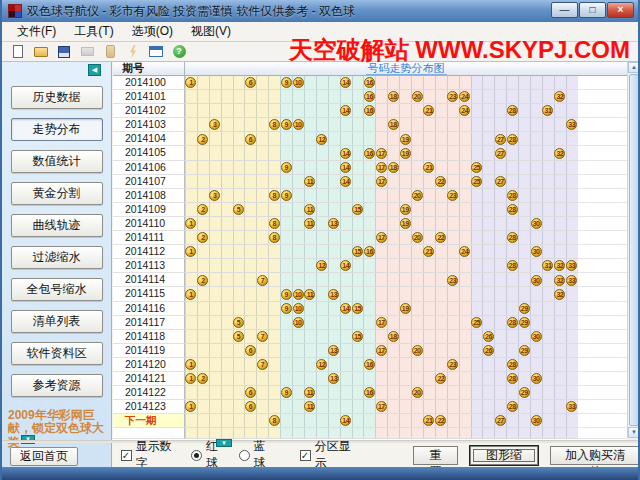 The width and height of the screenshot is (640, 480). What do you see at coordinates (224, 443) in the screenshot?
I see `panel-collapse-icon: ▼` at bounding box center [224, 443].